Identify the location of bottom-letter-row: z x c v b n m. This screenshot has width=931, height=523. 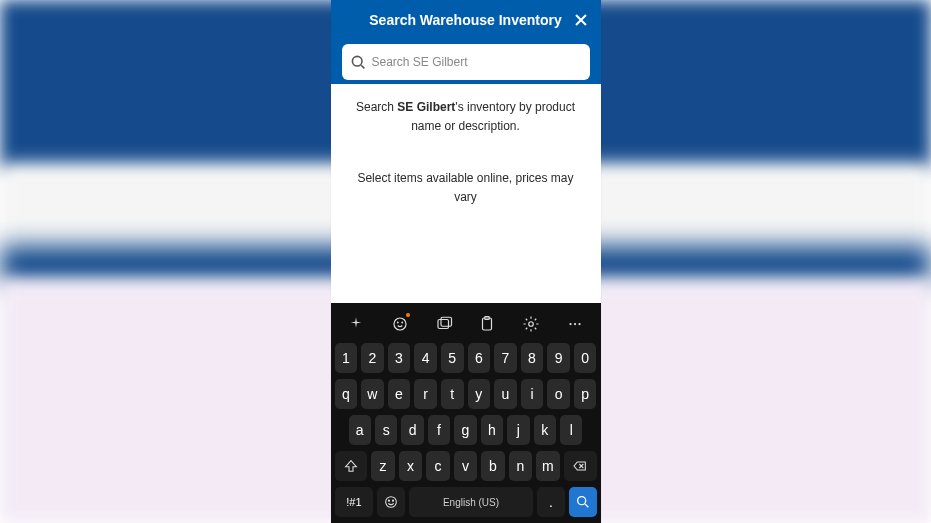
(466, 466).